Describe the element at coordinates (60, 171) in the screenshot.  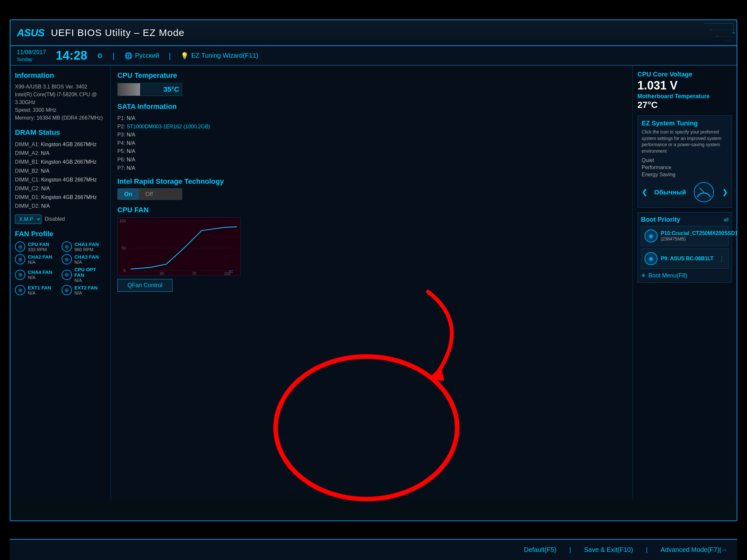
I see `dram-slot: DIMM_B2: N/A` at that location.